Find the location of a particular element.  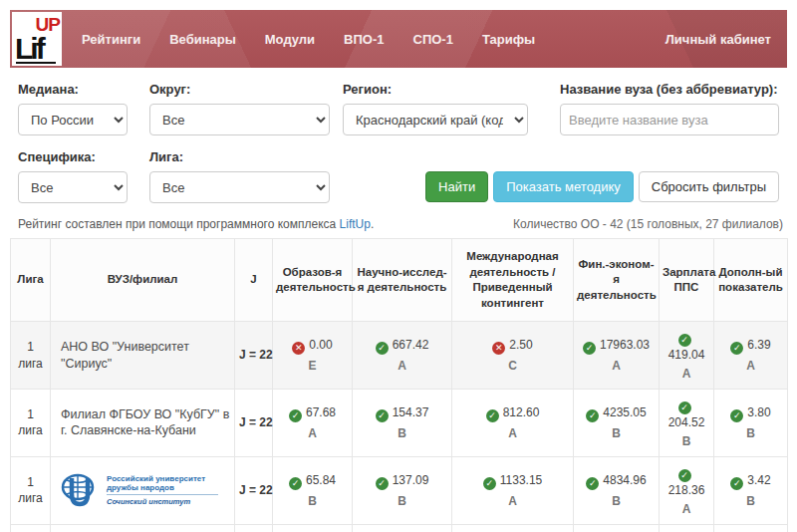

university-name: АНО ВО "Университет "Сириус" is located at coordinates (126, 355).